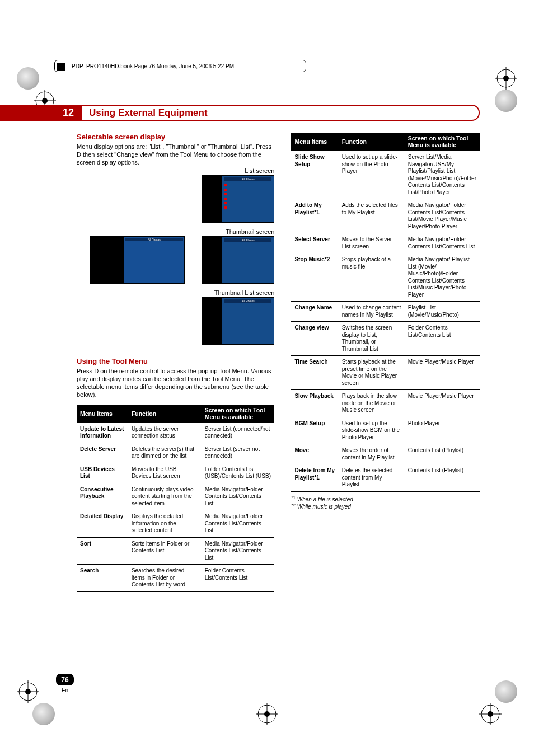  I want to click on table-row: Delete ServerDeletes the server(s) that …, so click(176, 453).